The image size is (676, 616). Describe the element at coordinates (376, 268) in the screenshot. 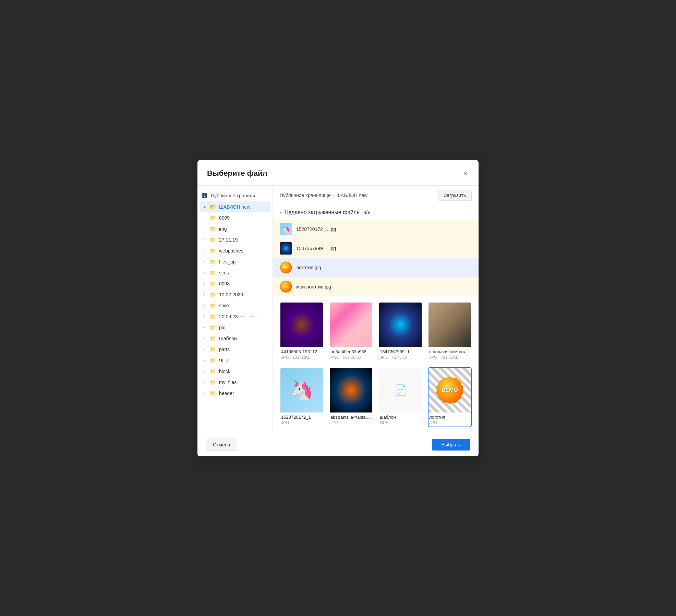

I see `list-item: DEMO логотип.jpg` at that location.